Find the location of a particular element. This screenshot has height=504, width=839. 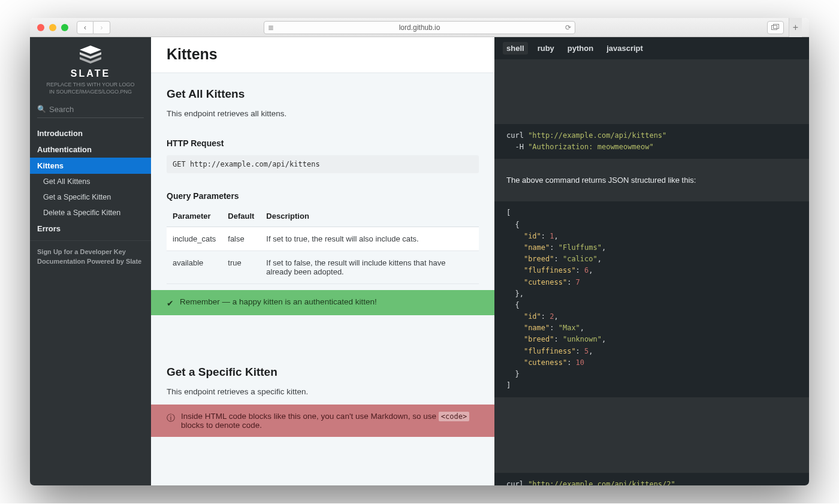

nav-kittens: Kittens is located at coordinates (90, 165).